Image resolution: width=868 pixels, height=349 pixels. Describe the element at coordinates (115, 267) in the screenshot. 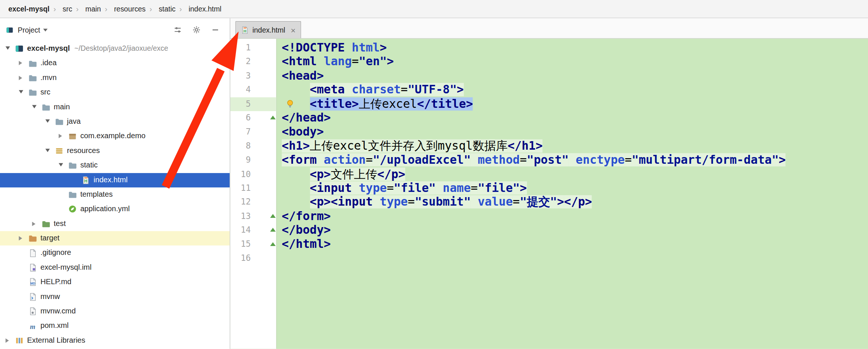

I see `tree-item-excel-mysql-iml: excel-mysql.iml` at that location.